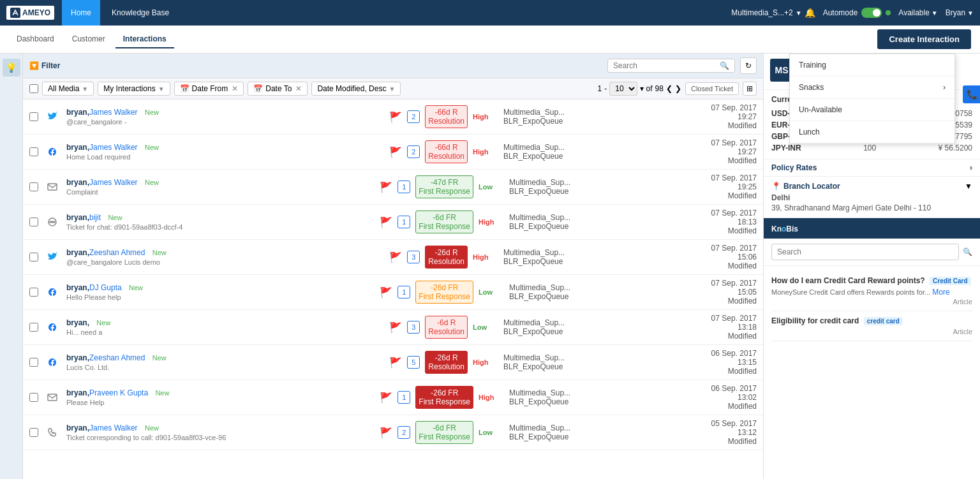  Describe the element at coordinates (872, 168) in the screenshot. I see `policy-rates-link: Policy Rates ›` at that location.